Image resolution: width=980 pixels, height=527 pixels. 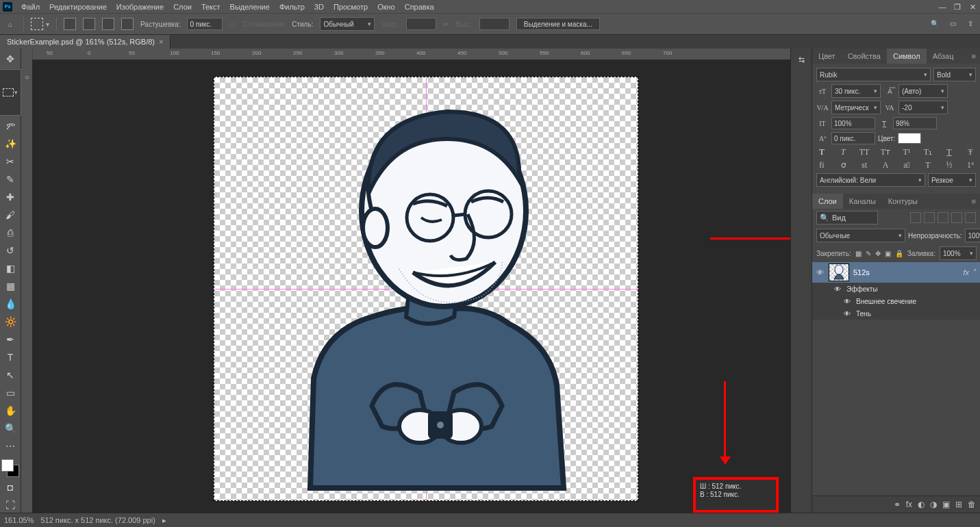 I want to click on text-color-swatch, so click(x=909, y=138).